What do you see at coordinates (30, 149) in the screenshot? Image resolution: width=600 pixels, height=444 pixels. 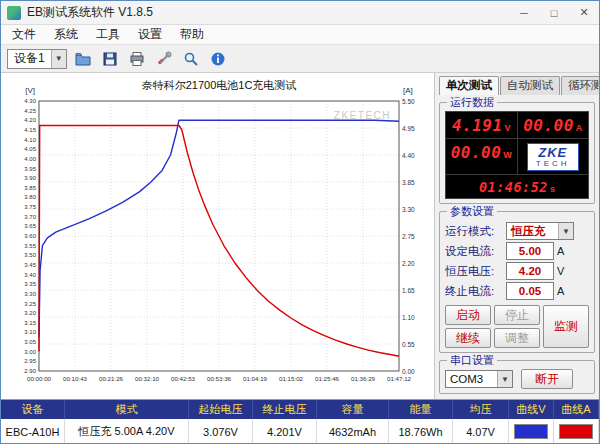 I see `svg-text: 4.05` at bounding box center [30, 149].